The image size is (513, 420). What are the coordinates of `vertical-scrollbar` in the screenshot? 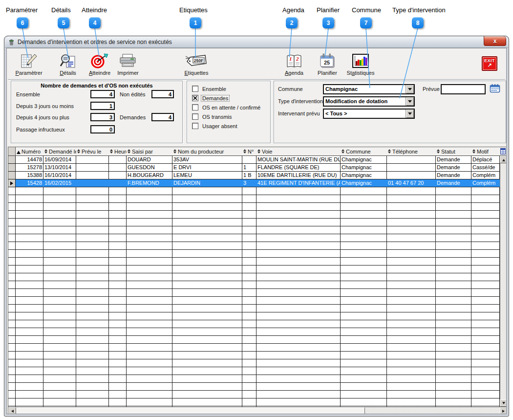 It's located at (503, 282).